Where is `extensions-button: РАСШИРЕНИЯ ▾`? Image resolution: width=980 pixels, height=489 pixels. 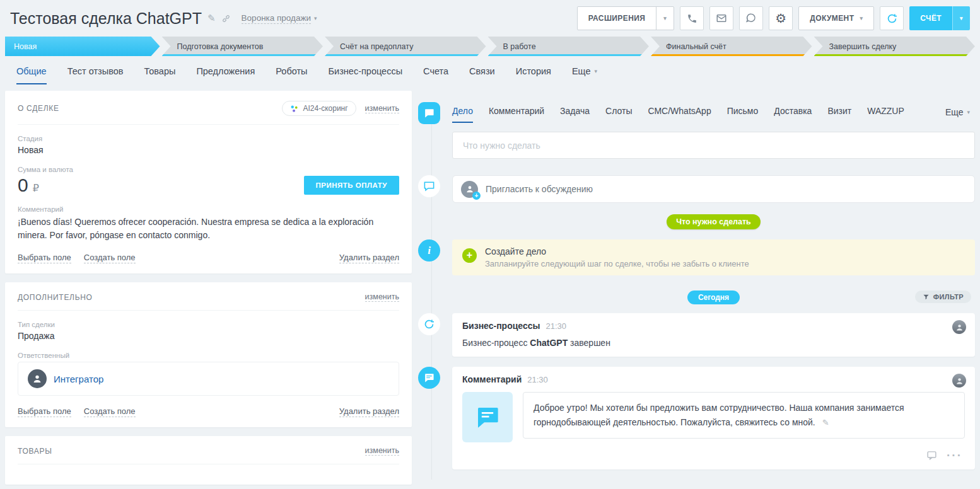 extensions-button: РАСШИРЕНИЯ ▾ is located at coordinates (626, 18).